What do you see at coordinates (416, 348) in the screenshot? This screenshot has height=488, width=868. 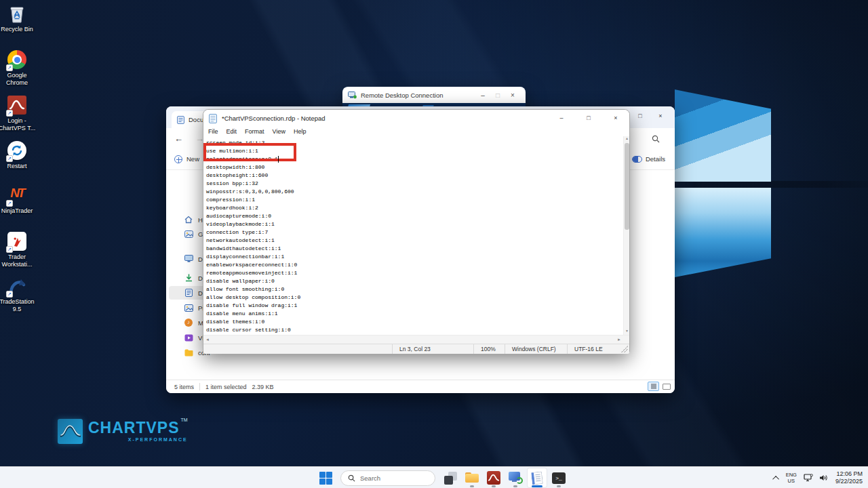 I see `notepad-status-bar: Ln 3, Col 23 100% Windows (CRLF) UTF-16 …` at bounding box center [416, 348].